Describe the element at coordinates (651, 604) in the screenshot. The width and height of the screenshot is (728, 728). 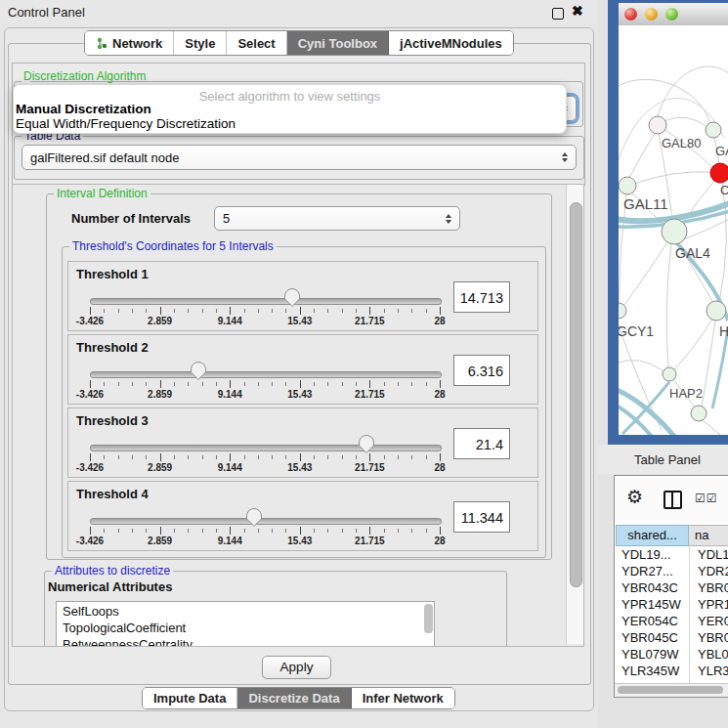
I see `cell-shared-name: YPR145W` at that location.